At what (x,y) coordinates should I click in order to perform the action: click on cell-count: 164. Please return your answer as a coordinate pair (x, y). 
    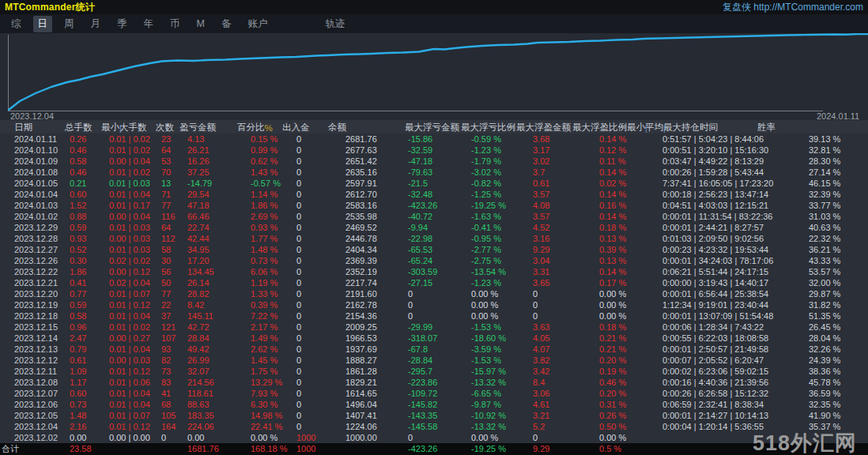
    Looking at the image, I should click on (168, 427).